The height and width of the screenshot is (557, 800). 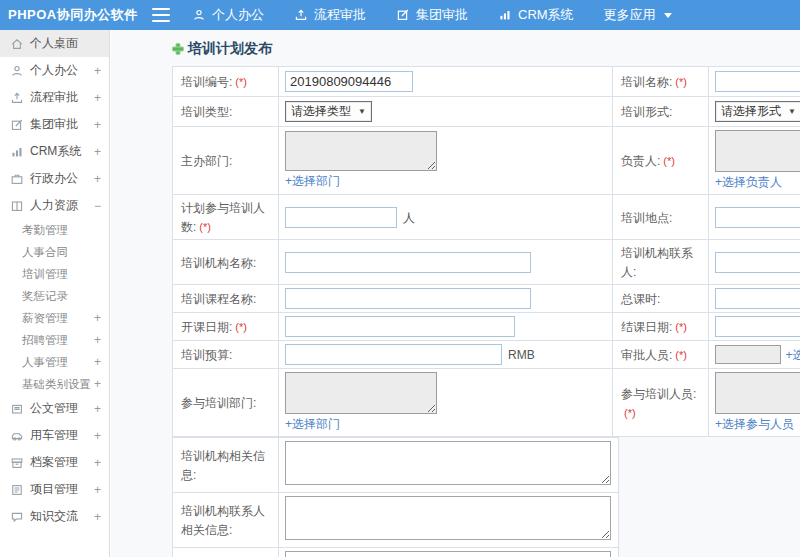 I want to click on sidebar-subitem-hr-contract: 人事合同, so click(x=54, y=252).